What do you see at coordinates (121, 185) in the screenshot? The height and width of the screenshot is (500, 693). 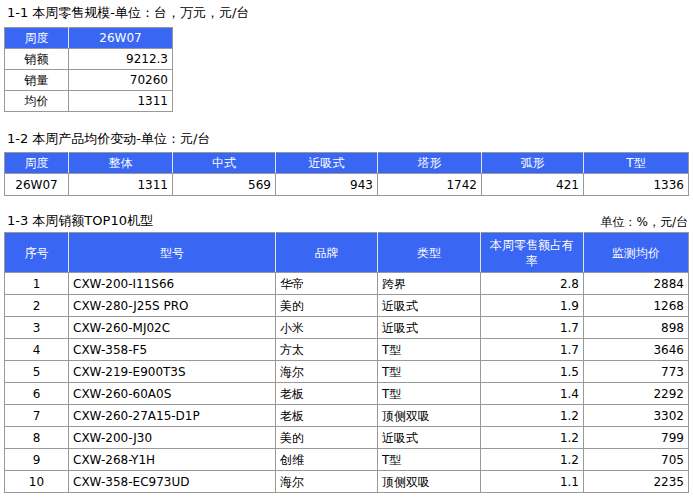 I see `overall-price-cell: 1311` at bounding box center [121, 185].